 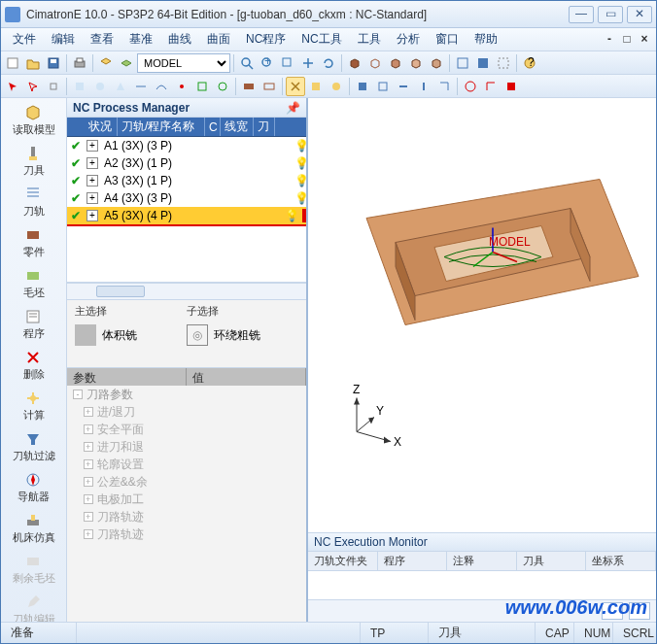 What do you see at coordinates (80, 63) in the screenshot?
I see `print-icon` at bounding box center [80, 63].